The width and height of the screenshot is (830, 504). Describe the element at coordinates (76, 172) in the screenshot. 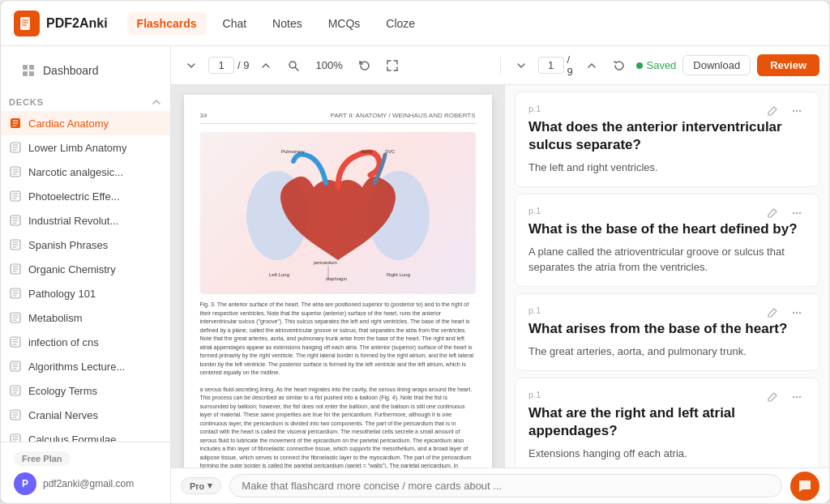

I see `deck-name: Narcotic analgesic...` at that location.